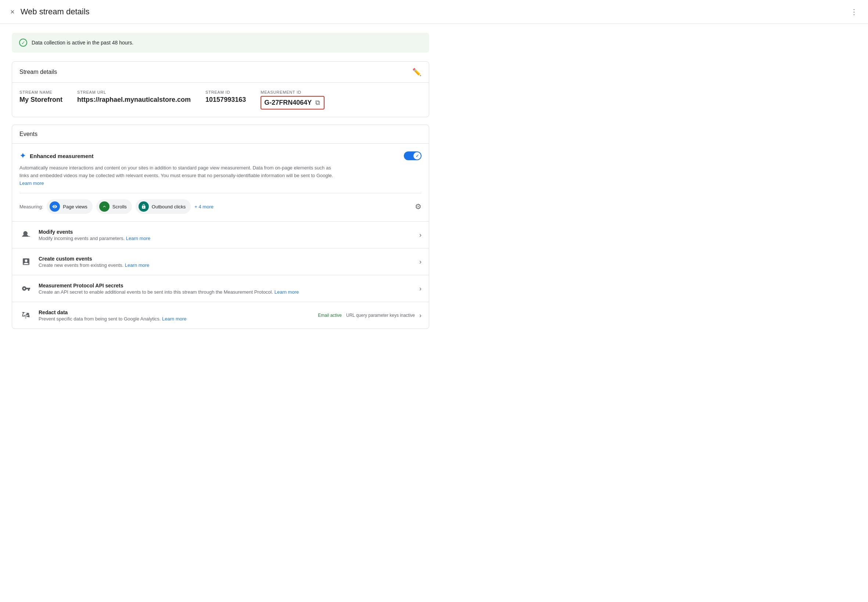 This screenshot has width=868, height=602. Describe the element at coordinates (178, 315) in the screenshot. I see `redact-data-info: Redact data Prevent specific data from b…` at that location.